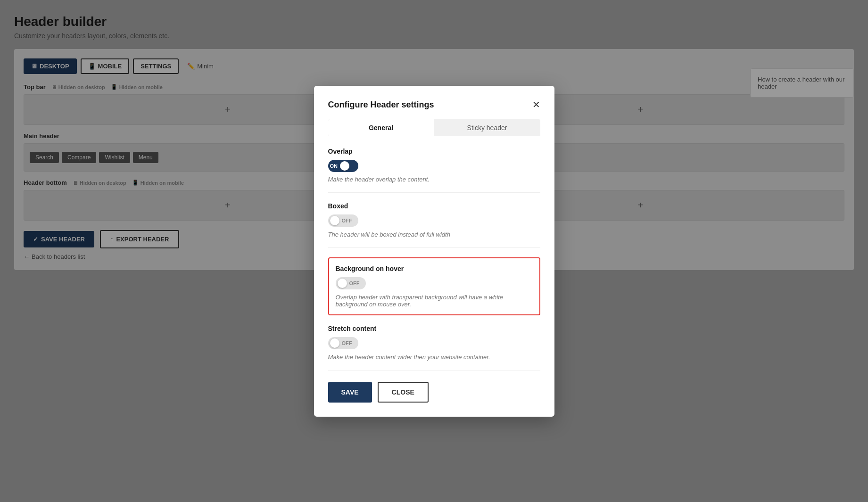 This screenshot has height=502, width=868. I want to click on stretch-content-label: Stretch content, so click(434, 329).